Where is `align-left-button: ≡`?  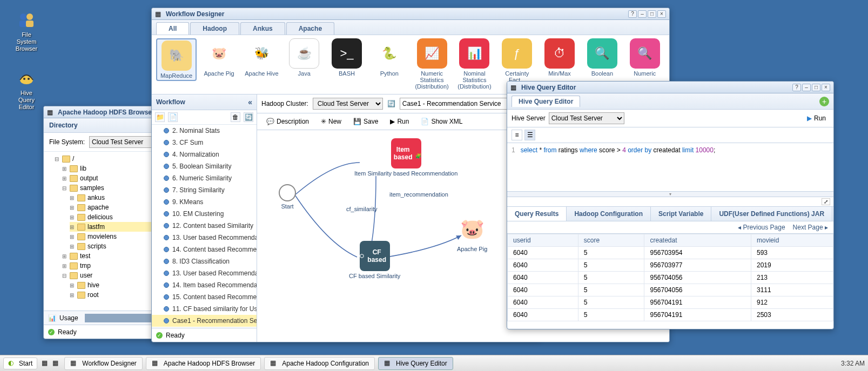 align-left-button: ≡ is located at coordinates (517, 135).